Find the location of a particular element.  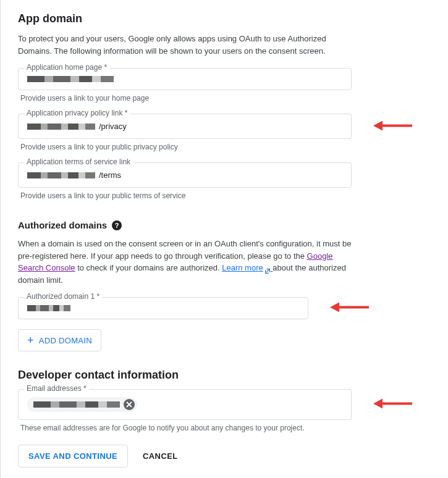

email-addresses-label: Email addresses * is located at coordinates (57, 388).